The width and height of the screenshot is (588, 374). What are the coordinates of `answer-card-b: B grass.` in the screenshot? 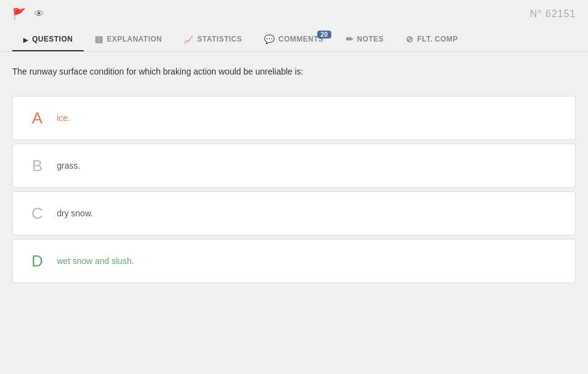 It's located at (294, 166).